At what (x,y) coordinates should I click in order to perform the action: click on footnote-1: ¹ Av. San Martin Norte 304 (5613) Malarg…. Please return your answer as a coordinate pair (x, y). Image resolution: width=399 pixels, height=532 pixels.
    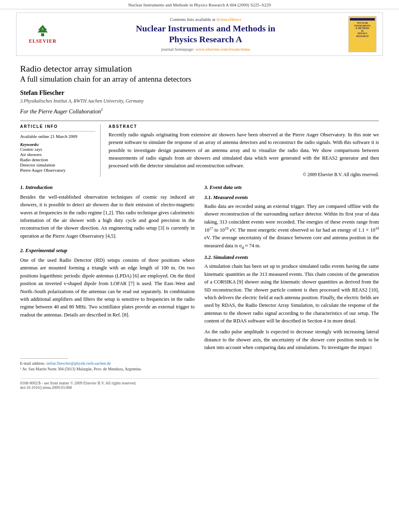
    Looking at the image, I should click on (107, 369).